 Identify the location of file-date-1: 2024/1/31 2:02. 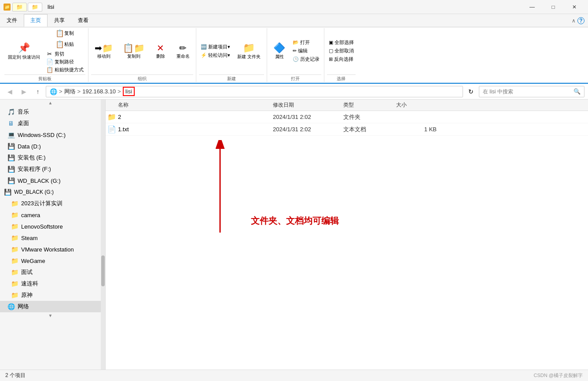
(308, 129).